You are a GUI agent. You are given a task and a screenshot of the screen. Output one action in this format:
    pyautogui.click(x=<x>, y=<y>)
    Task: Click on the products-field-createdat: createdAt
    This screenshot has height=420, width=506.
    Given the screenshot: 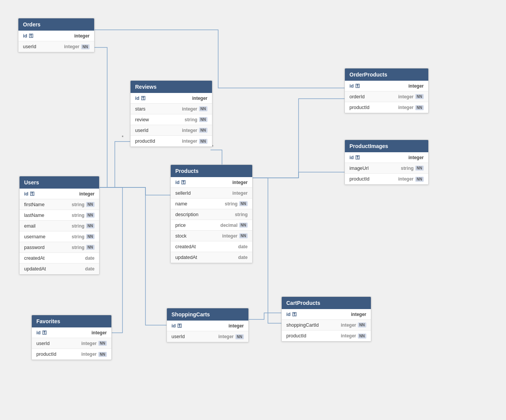 What is the action you would take?
    pyautogui.click(x=186, y=247)
    